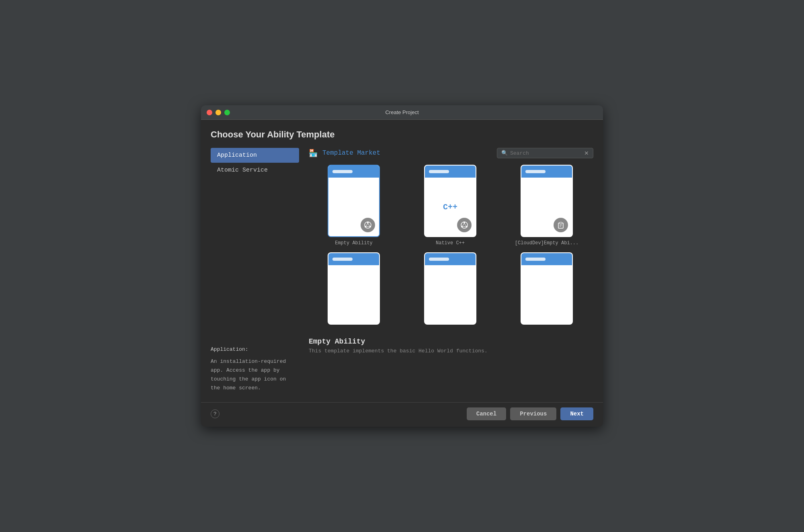  I want to click on template-card-empty-ability: Empty Ability, so click(354, 205).